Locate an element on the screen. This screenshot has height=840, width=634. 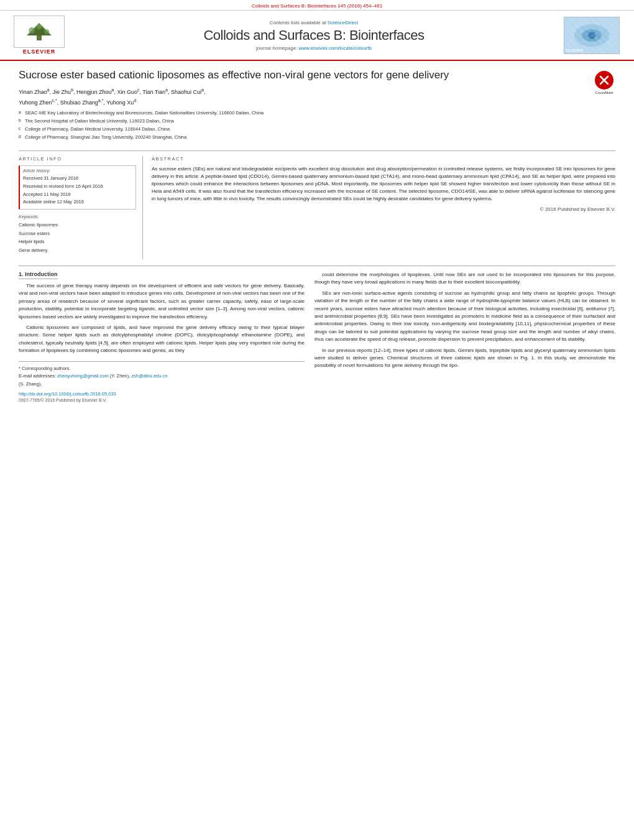
crossmark-label: CrossMark is located at coordinates (604, 93).